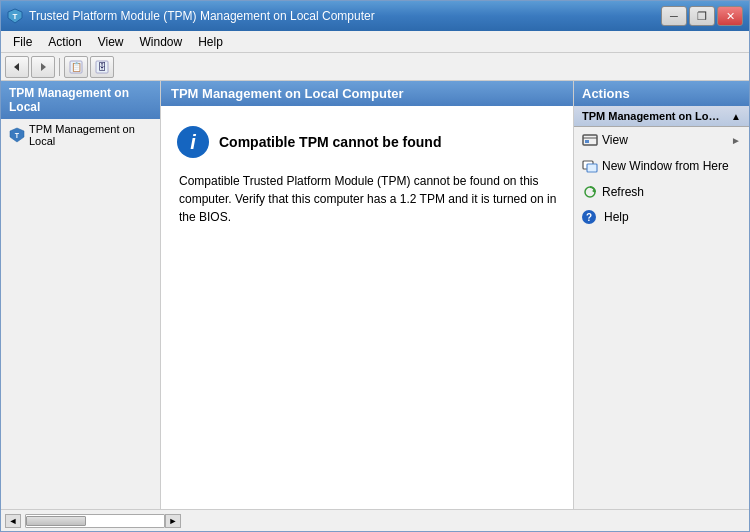  I want to click on content-body: i Compatible TPM cannot be found Compati…, so click(367, 176).